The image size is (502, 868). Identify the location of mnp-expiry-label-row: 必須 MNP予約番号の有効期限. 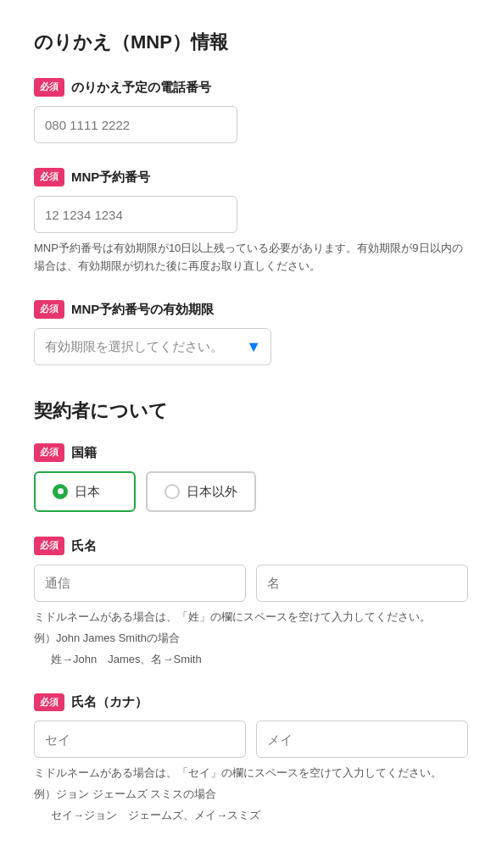
(251, 309).